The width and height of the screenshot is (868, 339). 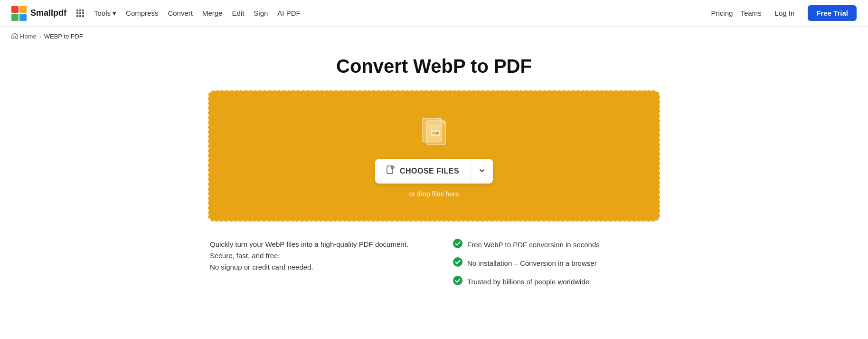 What do you see at coordinates (19, 13) in the screenshot?
I see `logo-icon` at bounding box center [19, 13].